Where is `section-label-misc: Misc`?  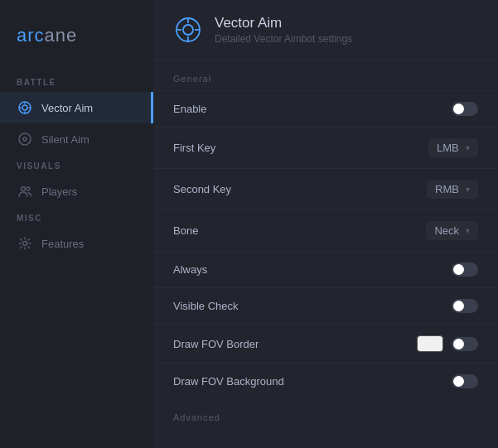 section-label-misc: Misc is located at coordinates (76, 217).